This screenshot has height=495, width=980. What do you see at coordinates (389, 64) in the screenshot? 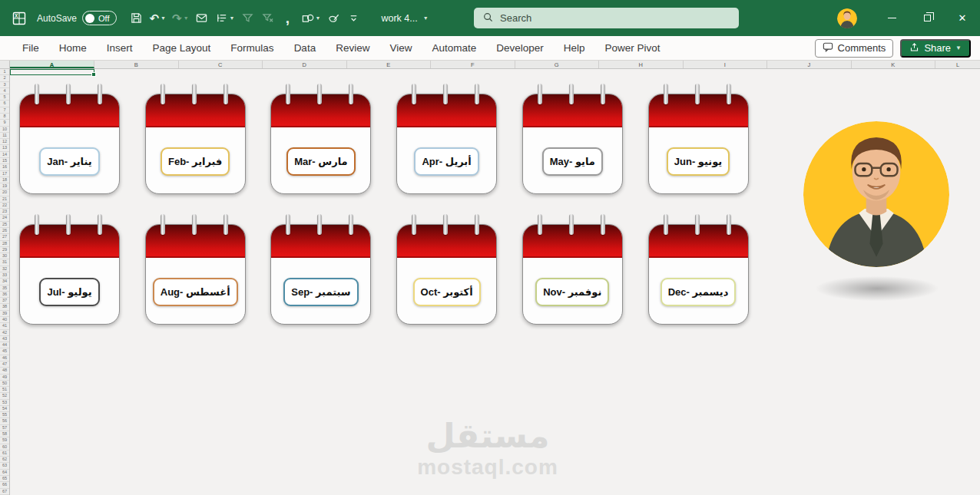
I see `column-header-e: E` at bounding box center [389, 64].